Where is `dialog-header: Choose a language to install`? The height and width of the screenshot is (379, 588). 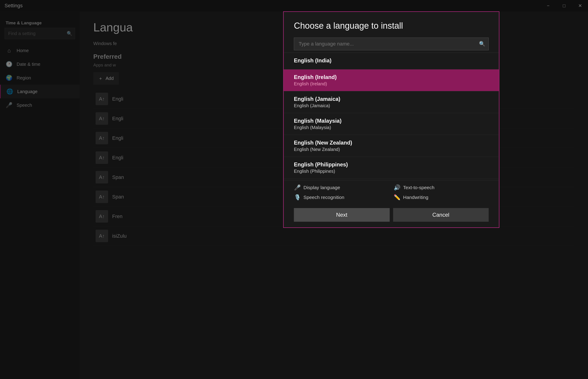
dialog-header: Choose a language to install is located at coordinates (391, 24).